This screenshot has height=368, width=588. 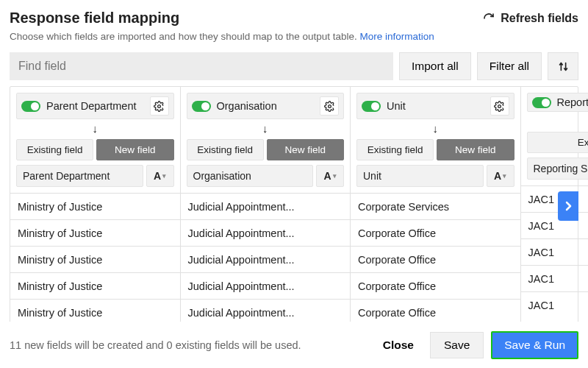 What do you see at coordinates (435, 106) in the screenshot?
I see `field-header: Unit` at bounding box center [435, 106].